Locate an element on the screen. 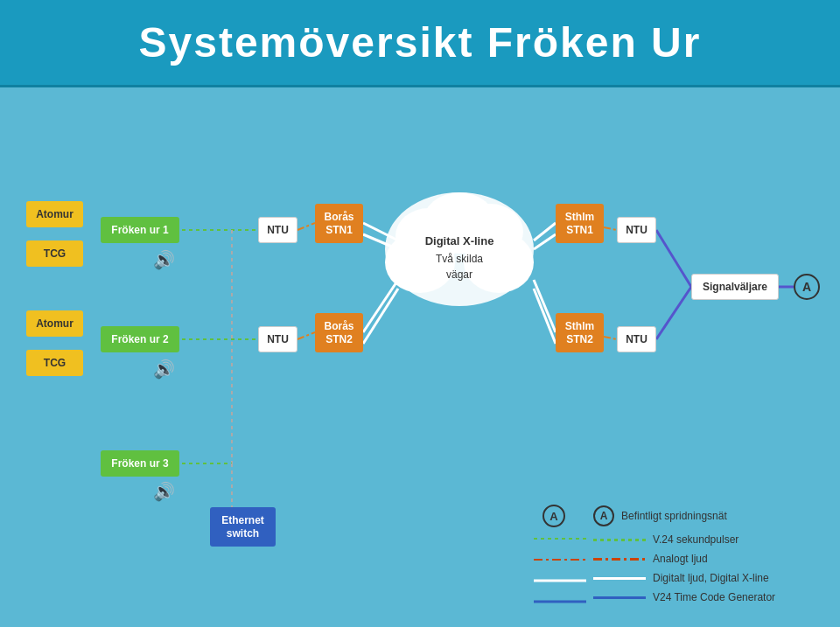  legend-item-analogt: Analogt ljud is located at coordinates (684, 559).